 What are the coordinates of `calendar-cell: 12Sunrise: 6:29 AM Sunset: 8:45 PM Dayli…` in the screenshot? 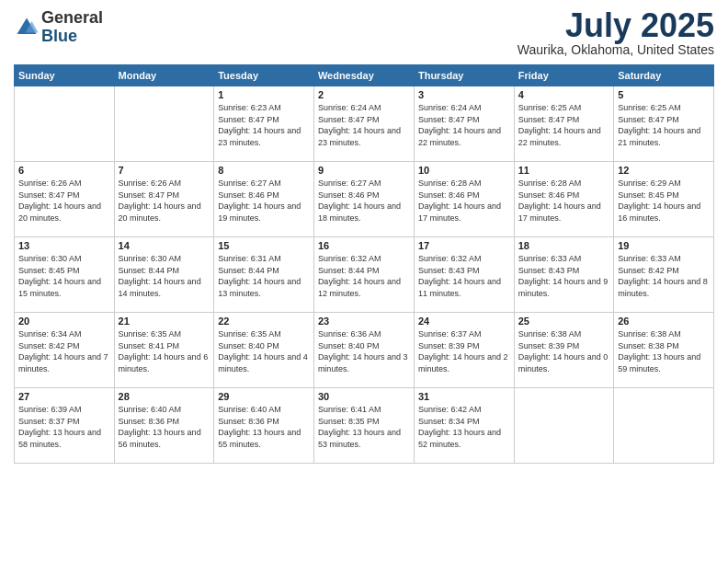 It's located at (664, 200).